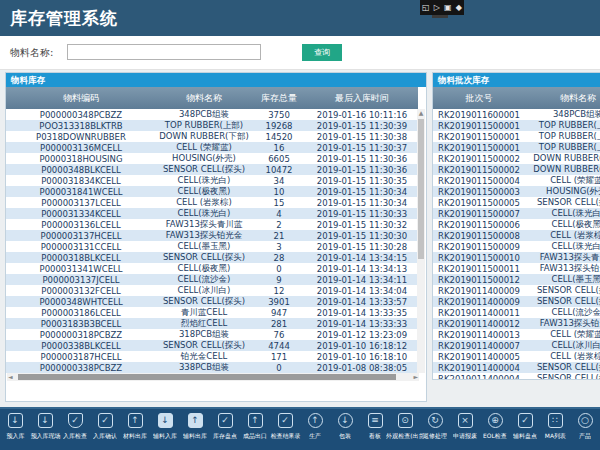  Describe the element at coordinates (212, 246) in the screenshot. I see `table-row: P000003131CCELLCELL(墨玉黑)32019-01-15 11:3…` at that location.